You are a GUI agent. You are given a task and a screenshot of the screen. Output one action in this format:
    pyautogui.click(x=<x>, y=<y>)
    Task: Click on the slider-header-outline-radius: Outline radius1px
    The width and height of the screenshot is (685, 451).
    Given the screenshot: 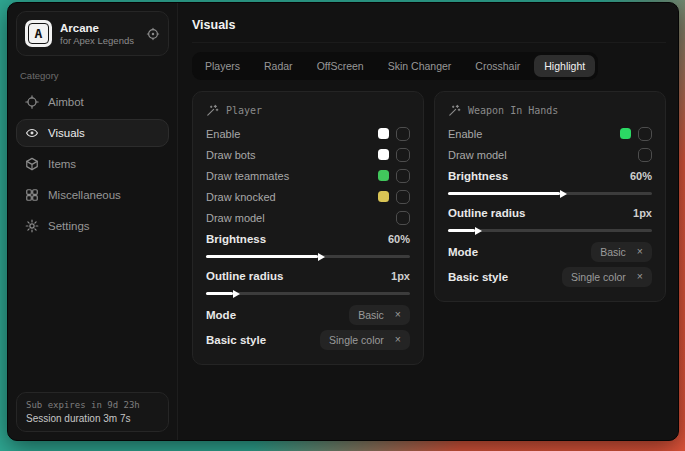 What is the action you would take?
    pyautogui.click(x=308, y=276)
    